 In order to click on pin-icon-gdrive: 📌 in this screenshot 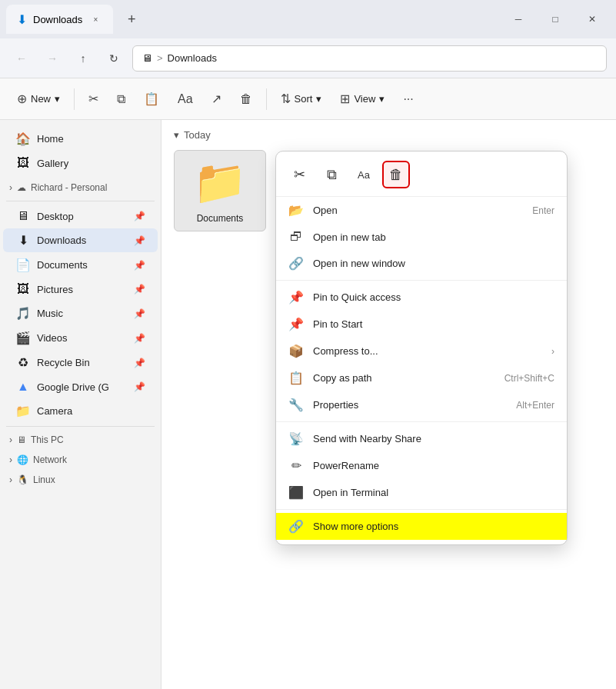, I will do `click(140, 387)`.